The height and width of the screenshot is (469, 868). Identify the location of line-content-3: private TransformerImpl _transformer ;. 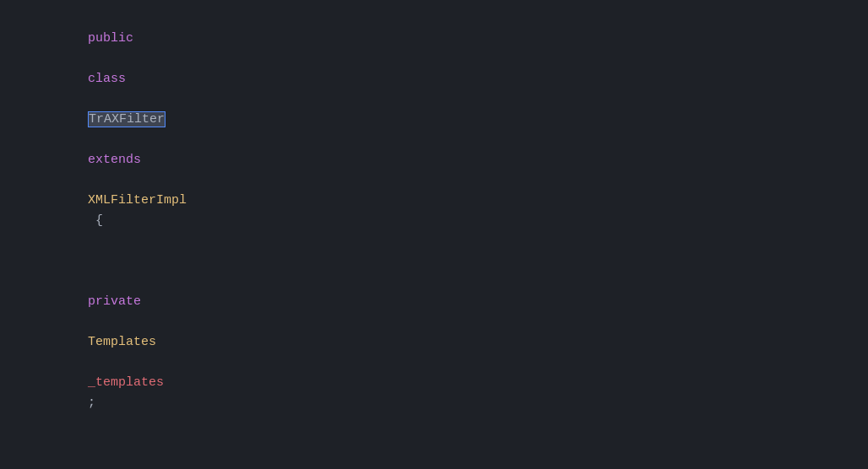
(447, 451).